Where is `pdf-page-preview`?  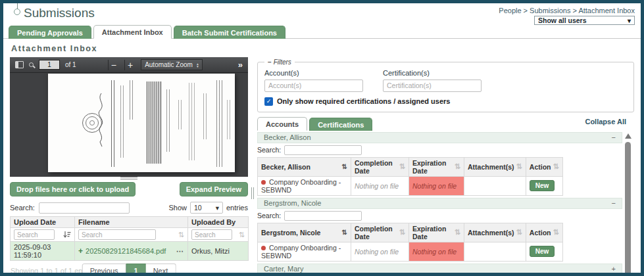
pdf-page-preview is located at coordinates (141, 123).